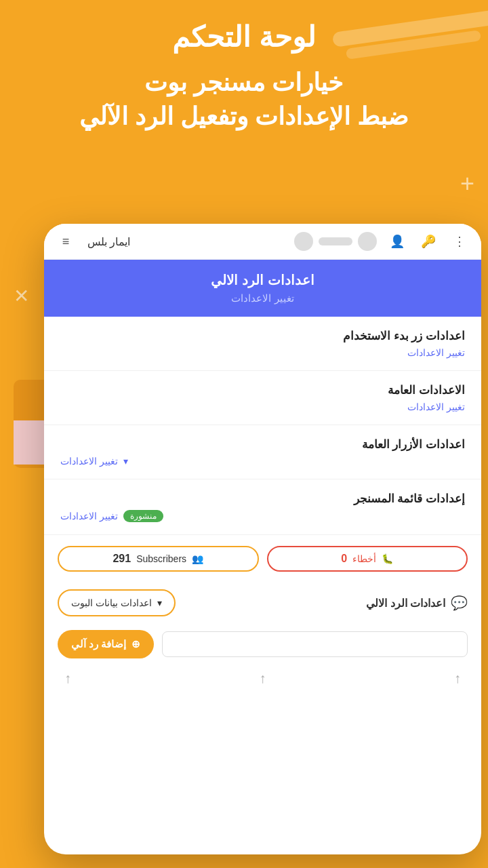 This screenshot has height=868, width=488. Describe the element at coordinates (468, 184) in the screenshot. I see `bg-plus-icon1: +` at that location.